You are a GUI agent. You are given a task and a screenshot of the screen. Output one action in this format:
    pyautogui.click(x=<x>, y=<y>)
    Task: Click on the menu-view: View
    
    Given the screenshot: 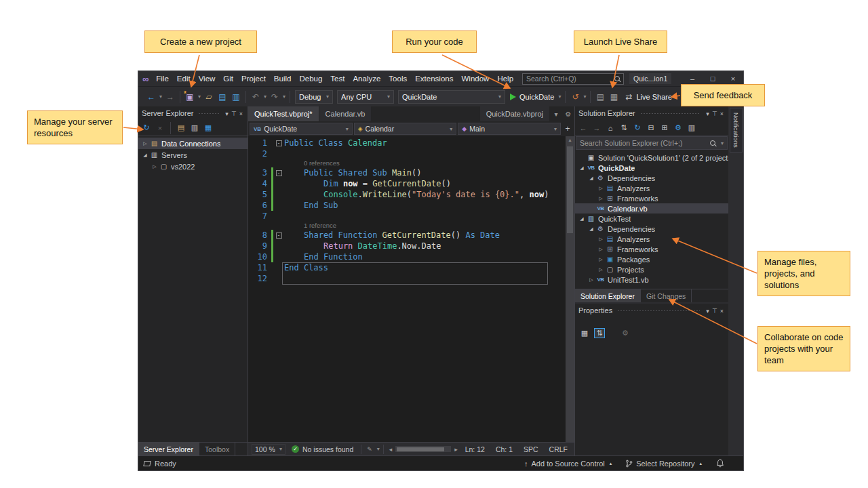 What is the action you would take?
    pyautogui.click(x=208, y=79)
    